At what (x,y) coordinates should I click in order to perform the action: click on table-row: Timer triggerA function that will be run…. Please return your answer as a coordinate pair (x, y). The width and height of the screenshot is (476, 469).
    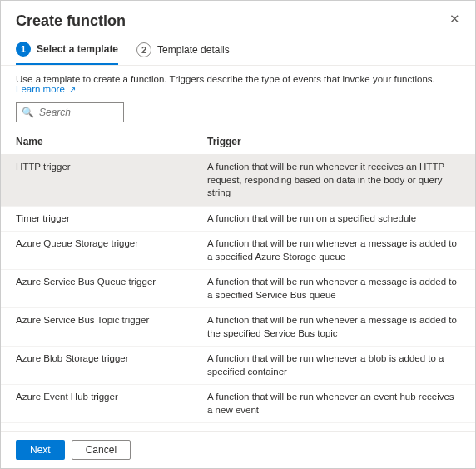
    Looking at the image, I should click on (238, 220).